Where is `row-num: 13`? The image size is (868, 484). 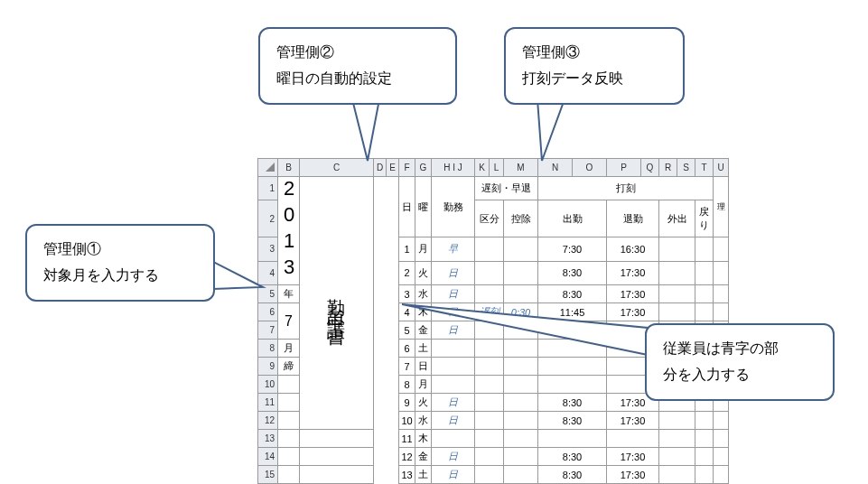
row-num: 13 is located at coordinates (268, 439).